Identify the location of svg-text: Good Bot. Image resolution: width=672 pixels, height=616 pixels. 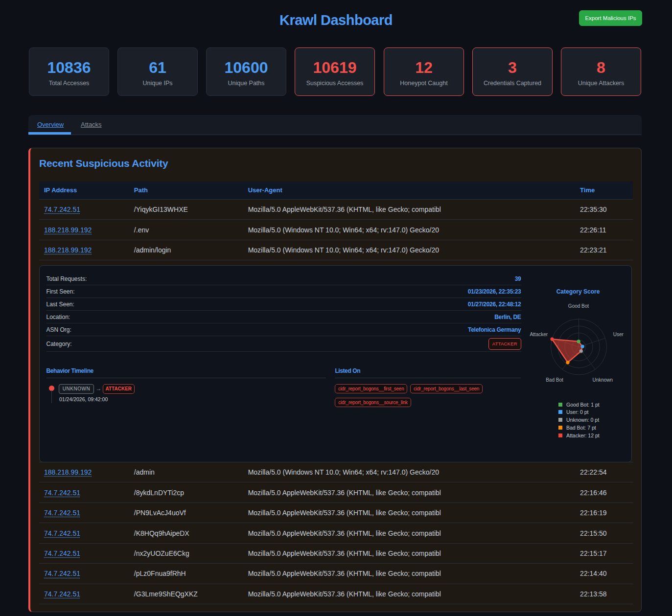
(578, 306).